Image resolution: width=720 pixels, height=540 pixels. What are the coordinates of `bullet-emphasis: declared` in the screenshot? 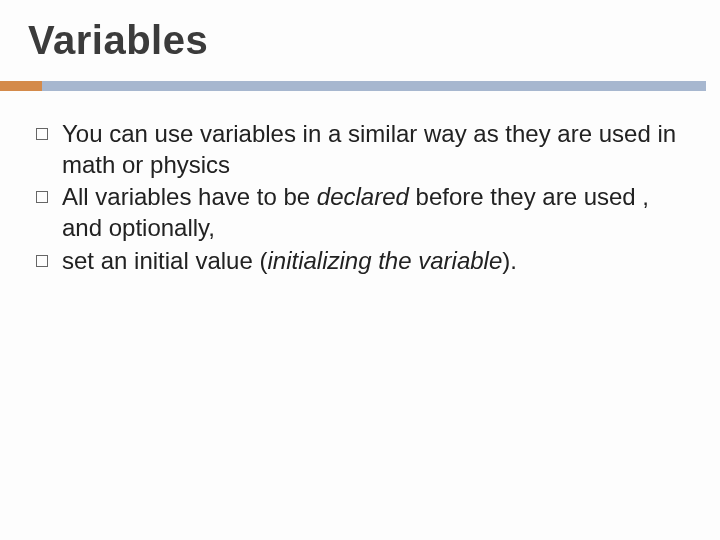 It's located at (363, 196).